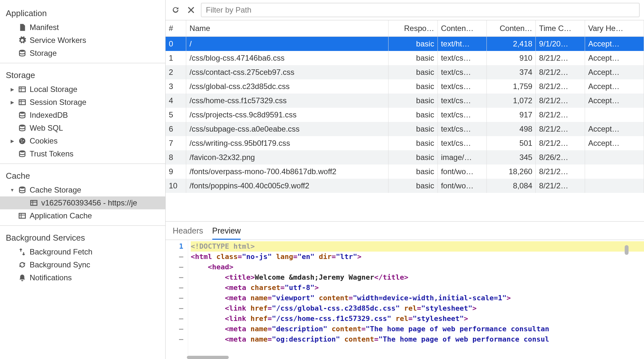 The width and height of the screenshot is (644, 359). Describe the element at coordinates (405, 72) in the screenshot. I see `table-row: 2/css/contact-css.275ceb97.cssbasictext/…` at that location.